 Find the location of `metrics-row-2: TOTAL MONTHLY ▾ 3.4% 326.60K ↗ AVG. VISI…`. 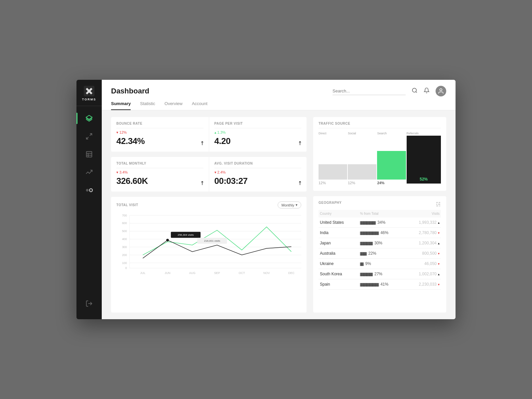

metrics-row-2: TOTAL MONTHLY ▾ 3.4% 326.60K ↗ AVG. VISI… is located at coordinates (209, 174).